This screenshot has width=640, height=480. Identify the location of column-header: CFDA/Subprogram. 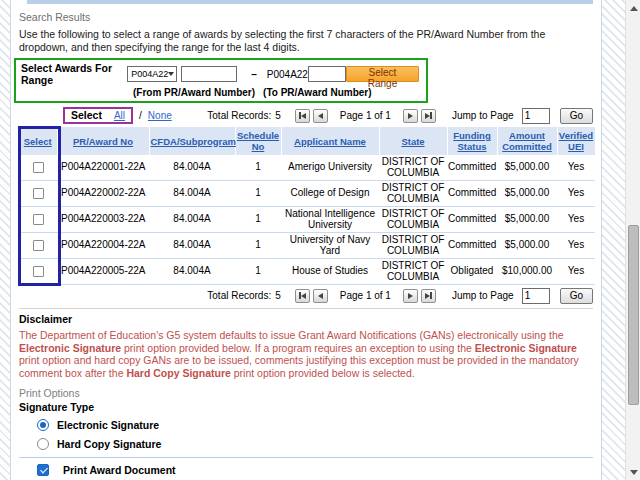
(192, 141).